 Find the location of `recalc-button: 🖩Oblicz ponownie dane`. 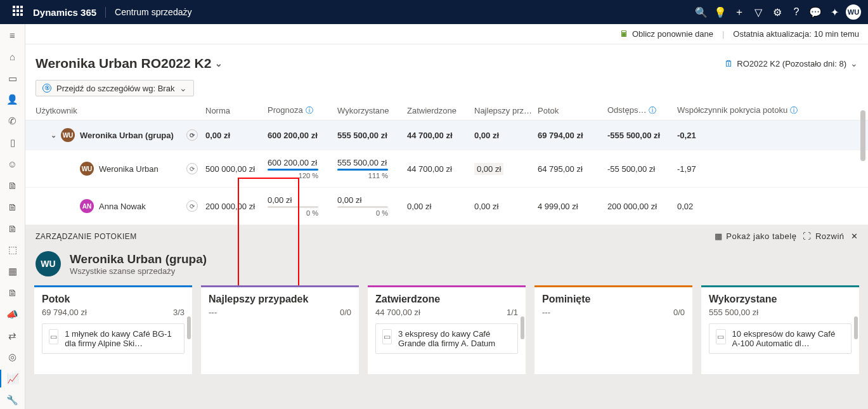

recalc-button: 🖩Oblicz ponownie dane is located at coordinates (667, 34).